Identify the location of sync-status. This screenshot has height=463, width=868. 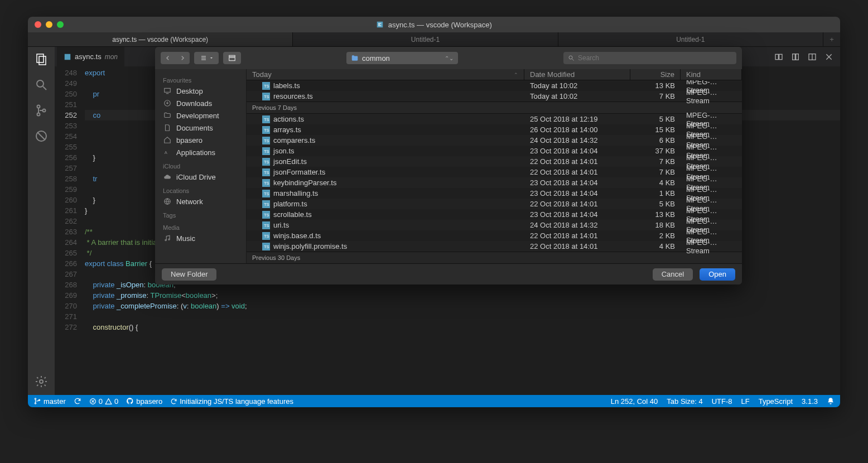
(78, 401).